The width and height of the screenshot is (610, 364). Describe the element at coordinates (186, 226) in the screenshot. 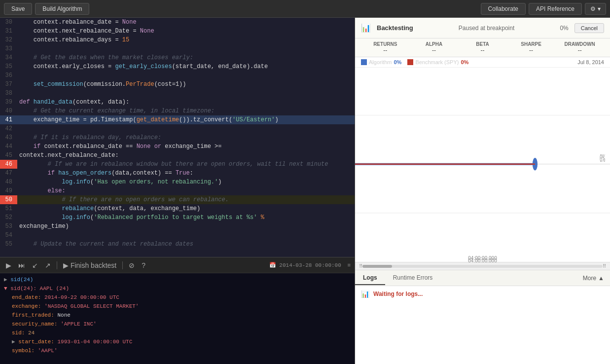

I see `line-content: exchange_time)` at that location.